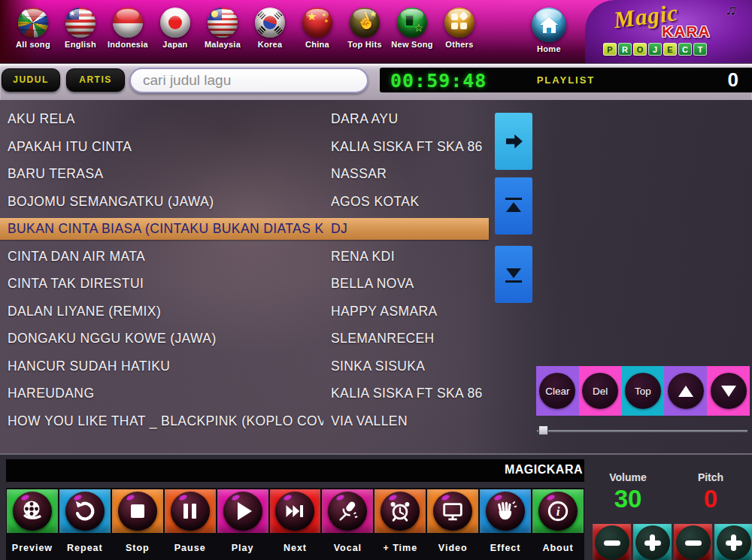 The height and width of the screenshot is (560, 752). What do you see at coordinates (544, 470) in the screenshot?
I see `marquee-text: MAGICKARA` at bounding box center [544, 470].